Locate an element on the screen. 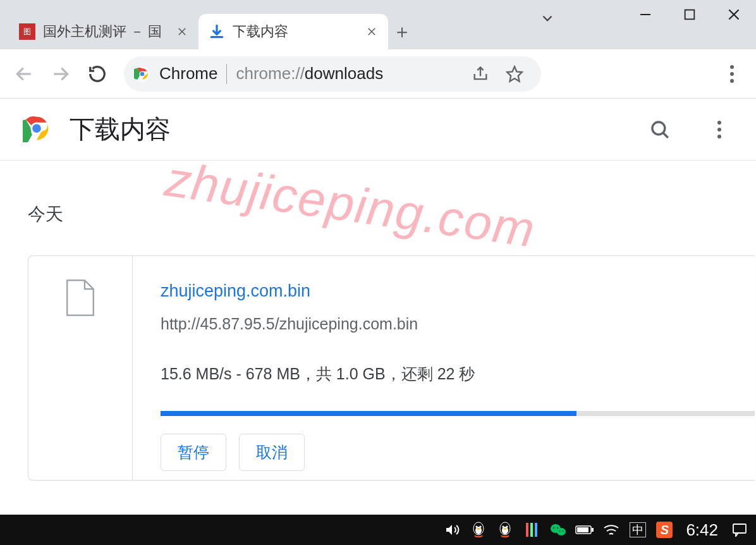 This screenshot has width=756, height=545. chrome-logo-icon is located at coordinates (37, 130).